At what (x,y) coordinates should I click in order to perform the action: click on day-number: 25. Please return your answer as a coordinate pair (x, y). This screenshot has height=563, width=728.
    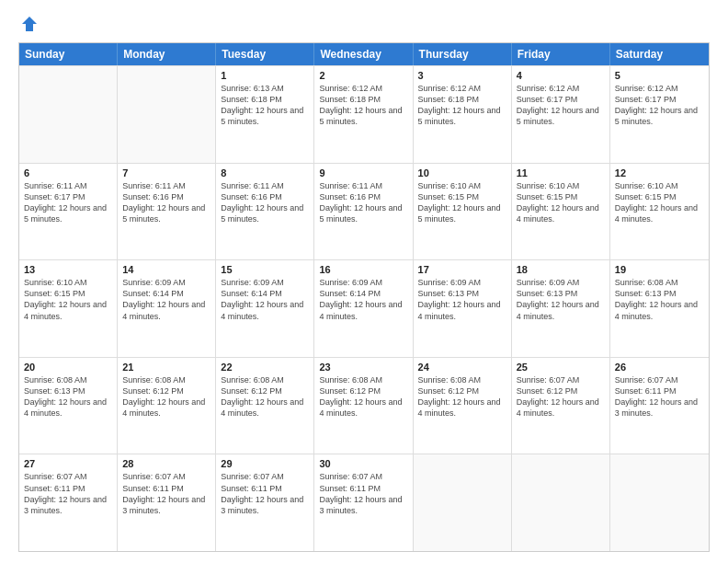
    Looking at the image, I should click on (561, 367).